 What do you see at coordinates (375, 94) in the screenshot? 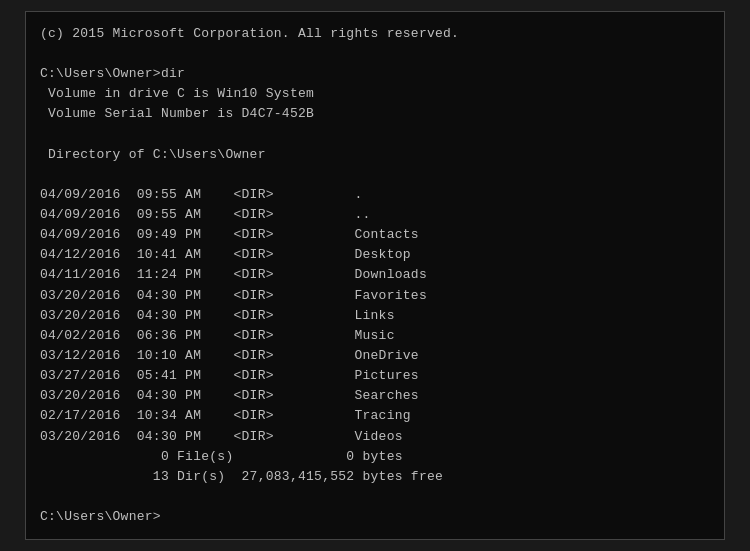
I see `terminal-line: Volume in drive C is Win10 System` at bounding box center [375, 94].